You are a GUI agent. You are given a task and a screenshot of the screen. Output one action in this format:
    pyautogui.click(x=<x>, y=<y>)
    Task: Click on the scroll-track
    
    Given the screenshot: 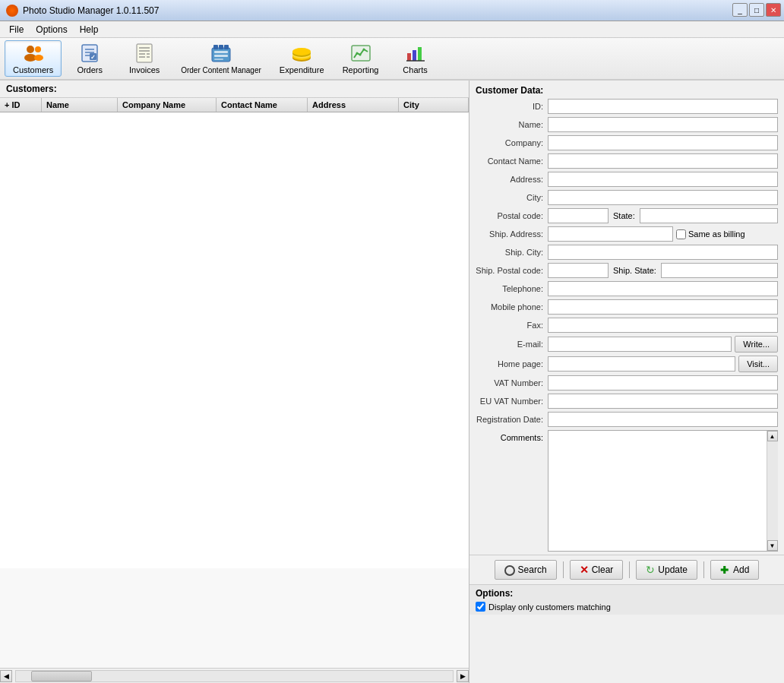 What is the action you would take?
    pyautogui.click(x=234, y=676)
    